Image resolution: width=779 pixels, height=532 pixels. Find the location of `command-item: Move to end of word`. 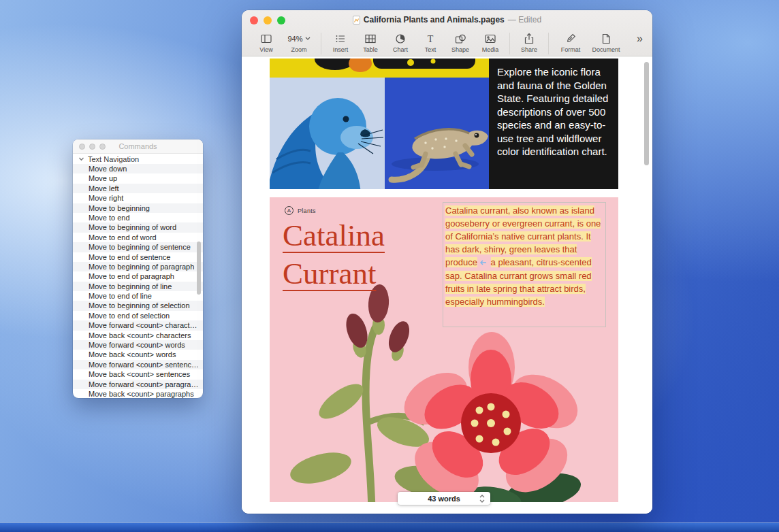

command-item: Move to end of word is located at coordinates (138, 237).